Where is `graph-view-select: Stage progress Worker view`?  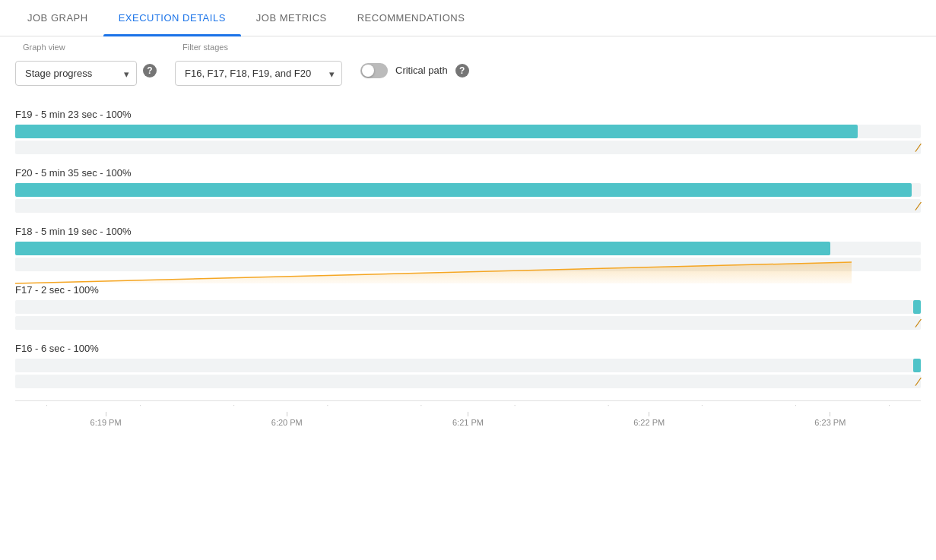 graph-view-select: Stage progress Worker view is located at coordinates (76, 73).